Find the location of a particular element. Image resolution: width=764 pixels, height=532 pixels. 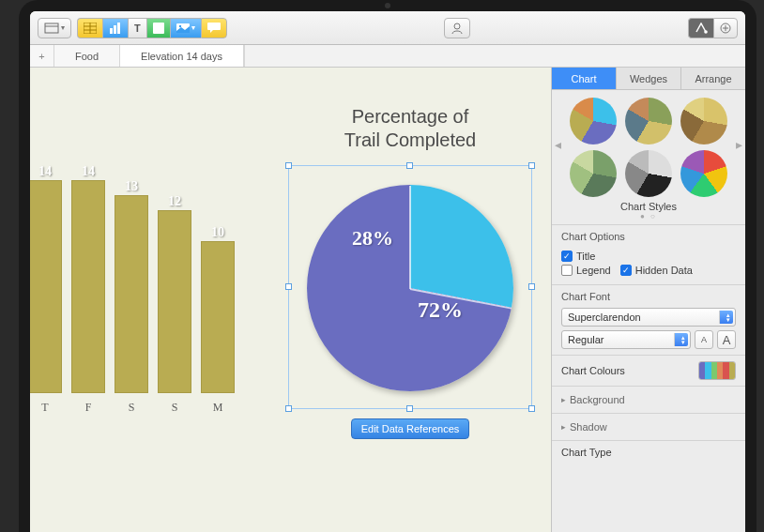

bar: 14F is located at coordinates (88, 298).